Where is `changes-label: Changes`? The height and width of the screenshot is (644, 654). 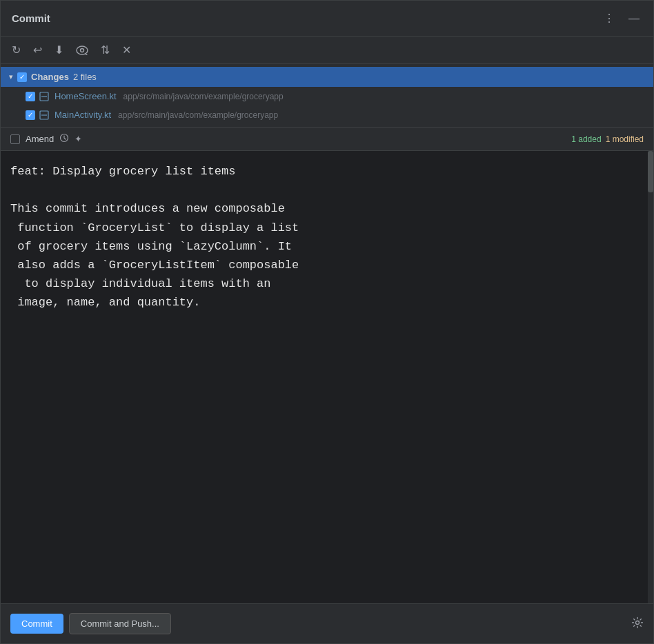
changes-label: Changes is located at coordinates (50, 77).